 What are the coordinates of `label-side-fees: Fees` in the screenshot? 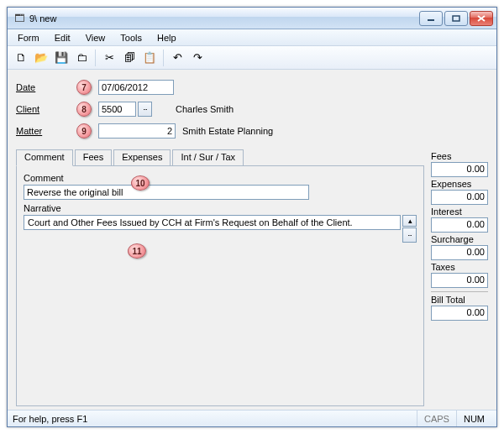 It's located at (459, 156).